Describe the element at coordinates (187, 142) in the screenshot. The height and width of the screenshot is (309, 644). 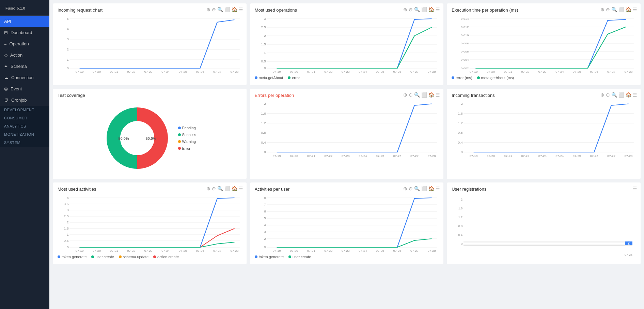
I see `legend-item-warning: Warning` at that location.